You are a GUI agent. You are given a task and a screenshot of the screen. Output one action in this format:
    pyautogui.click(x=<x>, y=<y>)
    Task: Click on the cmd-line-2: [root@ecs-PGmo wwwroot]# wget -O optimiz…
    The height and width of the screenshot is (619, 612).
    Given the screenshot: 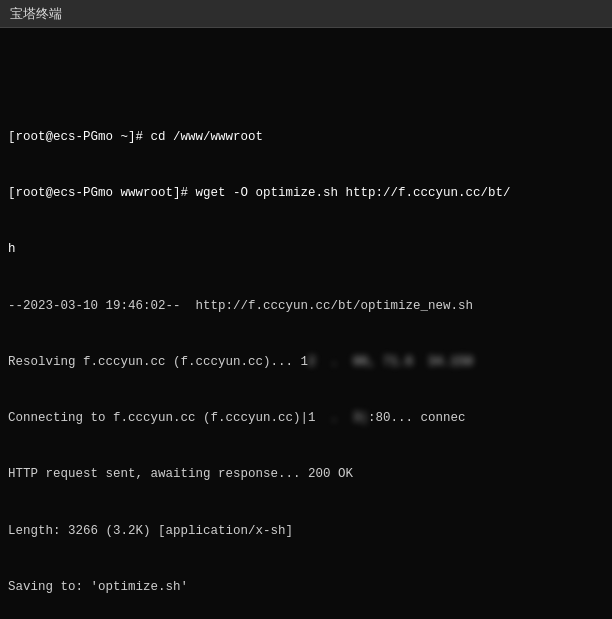 What is the action you would take?
    pyautogui.click(x=306, y=194)
    